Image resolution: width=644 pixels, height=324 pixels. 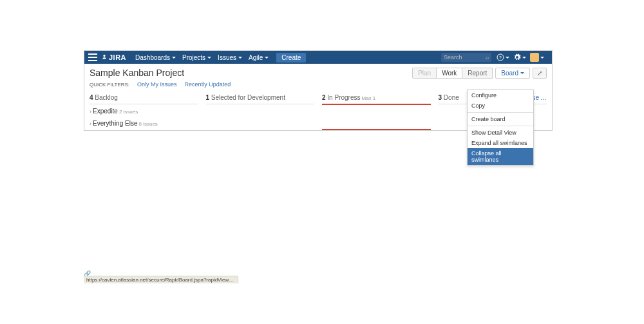 What do you see at coordinates (500, 95) in the screenshot?
I see `menu-configure: Configure` at bounding box center [500, 95].